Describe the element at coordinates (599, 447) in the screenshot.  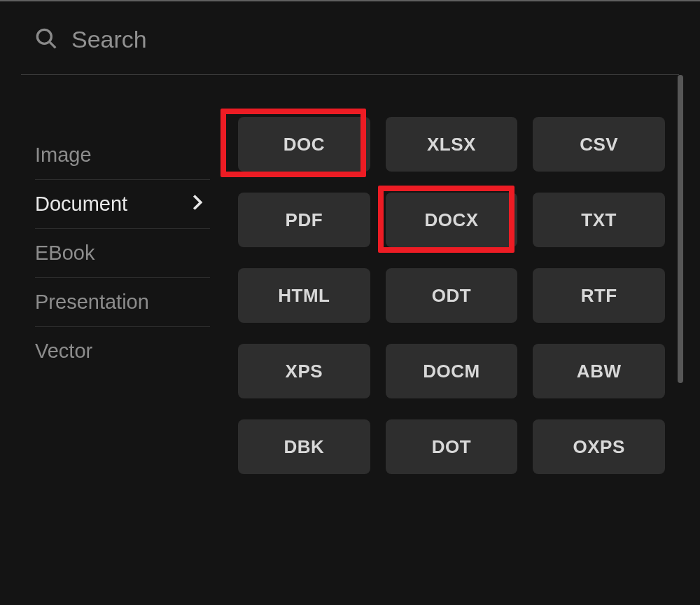
I see `format-oxps: OXPS` at that location.